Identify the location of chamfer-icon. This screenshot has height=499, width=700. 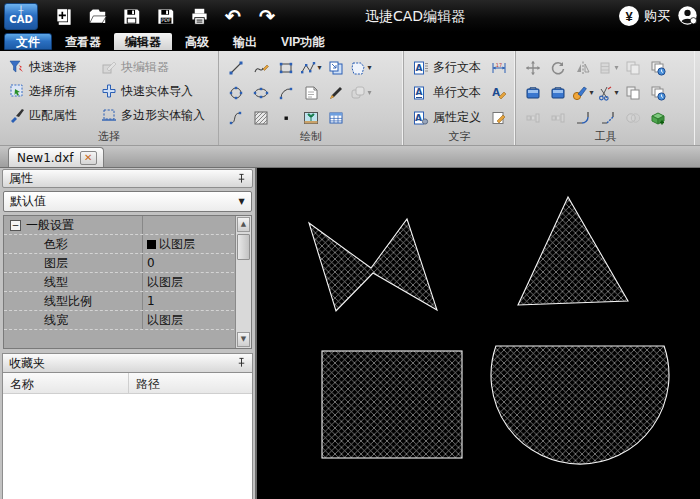
(608, 118).